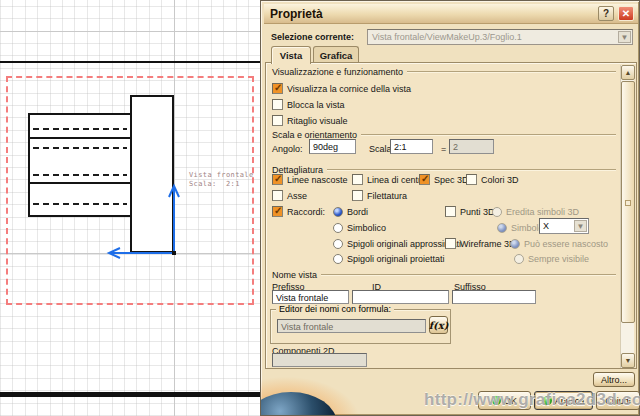 The height and width of the screenshot is (416, 640). What do you see at coordinates (606, 14) in the screenshot?
I see `help-icon: ?` at bounding box center [606, 14].